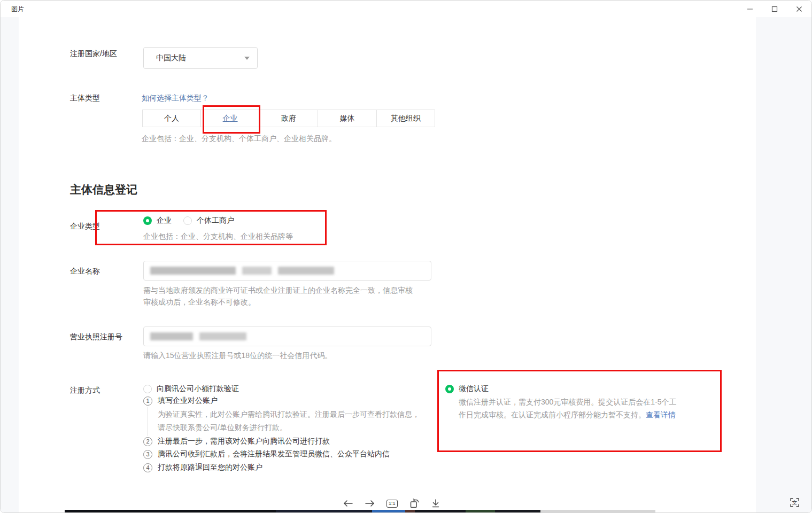 This screenshot has height=513, width=812. What do you see at coordinates (414, 503) in the screenshot?
I see `rotate-icon` at bounding box center [414, 503].